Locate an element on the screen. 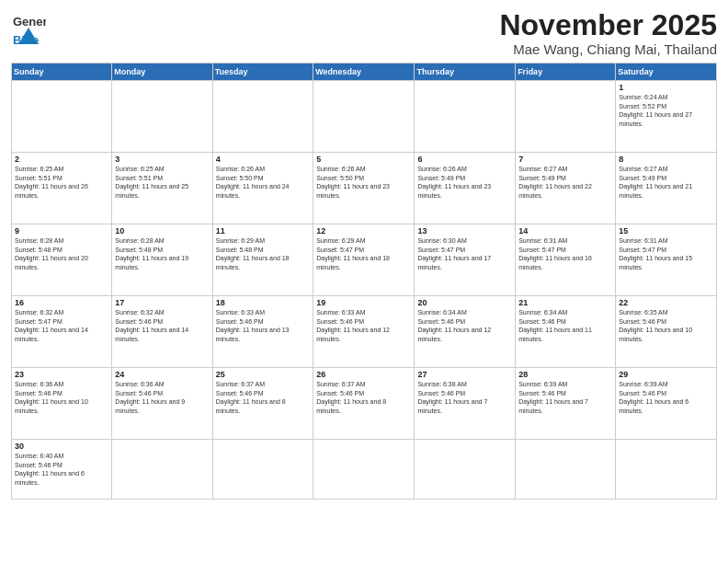 The image size is (728, 563). cell-date: 17 is located at coordinates (162, 303).